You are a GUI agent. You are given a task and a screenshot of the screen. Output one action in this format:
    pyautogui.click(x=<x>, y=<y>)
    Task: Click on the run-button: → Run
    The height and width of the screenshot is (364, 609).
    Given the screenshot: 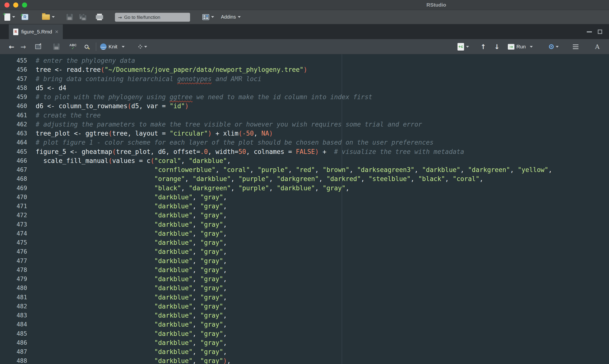 What is the action you would take?
    pyautogui.click(x=520, y=47)
    